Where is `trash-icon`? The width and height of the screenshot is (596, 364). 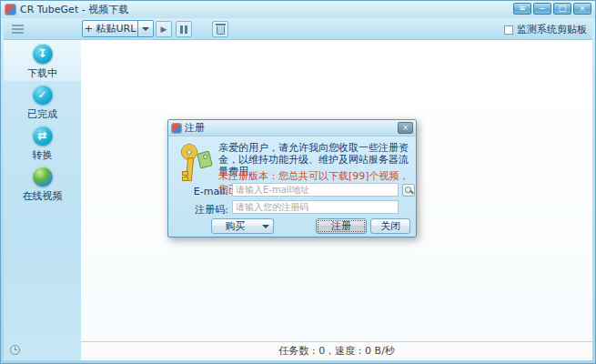 trash-icon is located at coordinates (220, 31).